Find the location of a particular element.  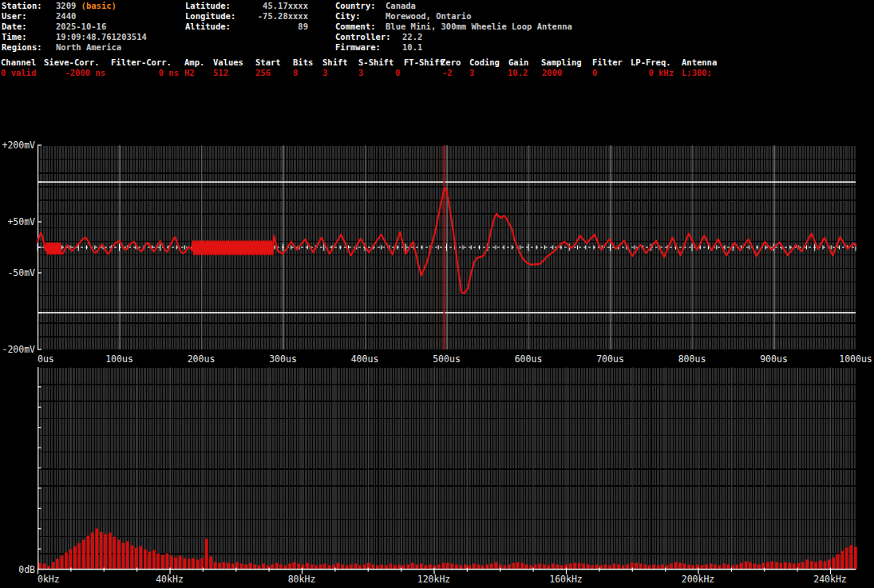

info-value: Morewood, Ontario is located at coordinates (428, 16).